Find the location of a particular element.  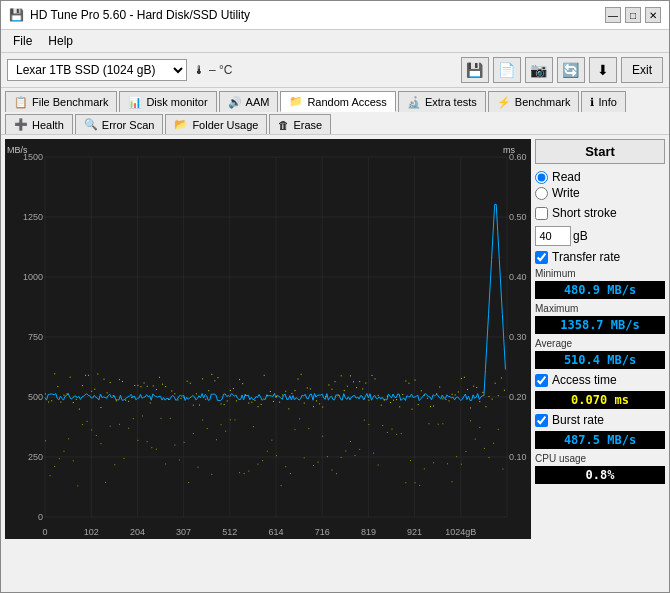

maximum-label: Maximum is located at coordinates (600, 308).